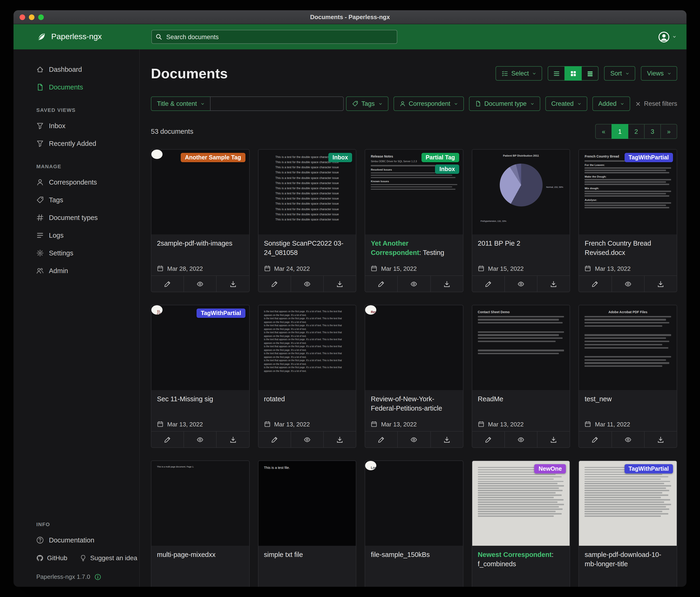 The image size is (700, 597). What do you see at coordinates (76, 218) in the screenshot?
I see `sidebar-item-document-types: Document types` at bounding box center [76, 218].